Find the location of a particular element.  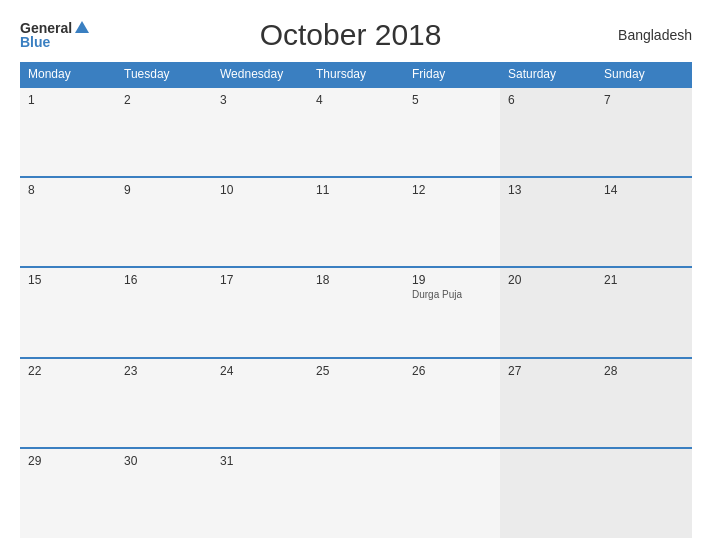

calendar-cell: 5 is located at coordinates (452, 132).